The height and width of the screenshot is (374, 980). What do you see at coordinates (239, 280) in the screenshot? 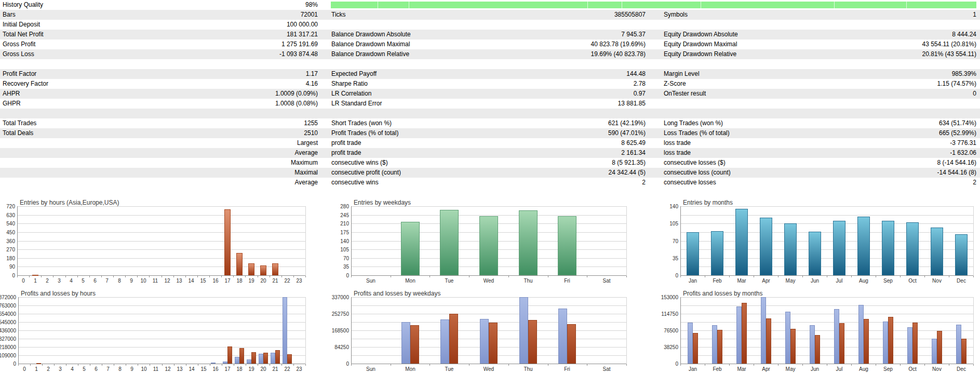
I see `x-category-label: 18` at bounding box center [239, 280].